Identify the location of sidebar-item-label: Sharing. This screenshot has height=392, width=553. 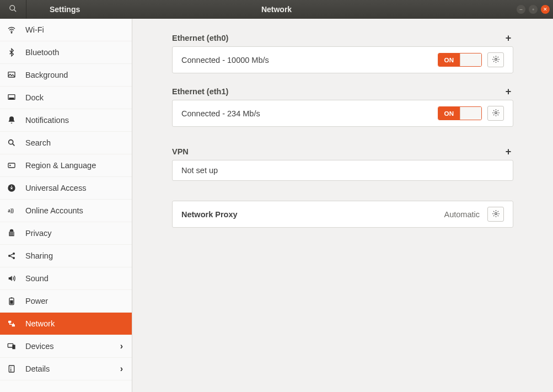
(75, 256).